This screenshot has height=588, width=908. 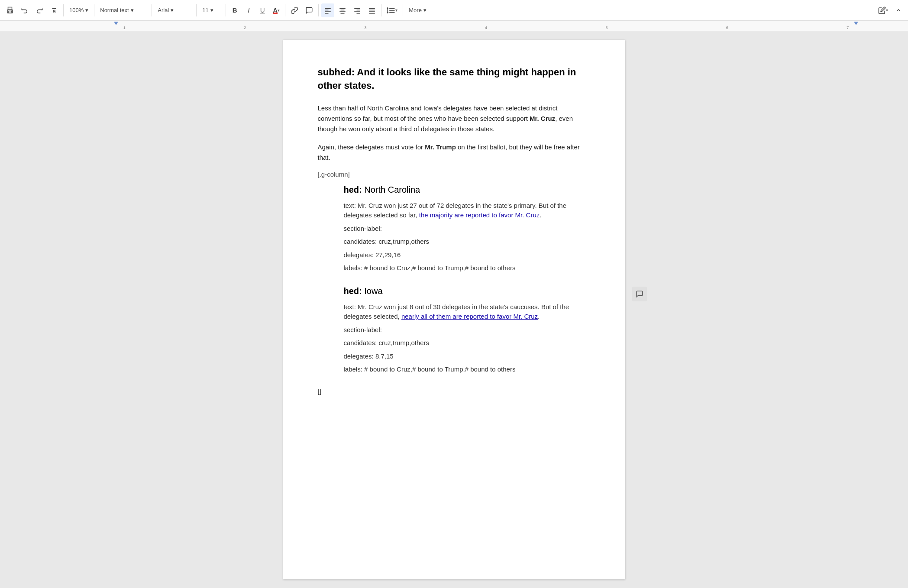 I want to click on paragraph-2: Again, these delegates must vote for Mr.…, so click(x=454, y=152).